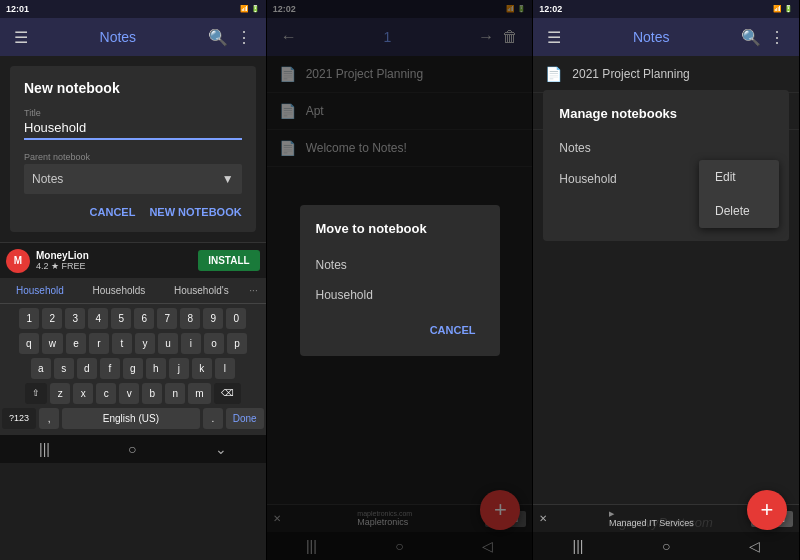 The image size is (800, 560). I want to click on menu-icon-1: ☰, so click(21, 38).